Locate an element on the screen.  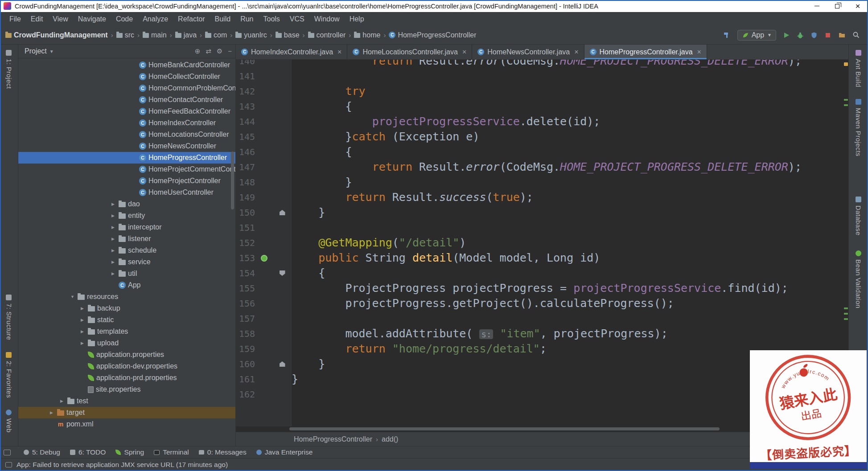
tree-item-homeindexcontroller: CHomeIndexController is located at coordinates (127, 123).